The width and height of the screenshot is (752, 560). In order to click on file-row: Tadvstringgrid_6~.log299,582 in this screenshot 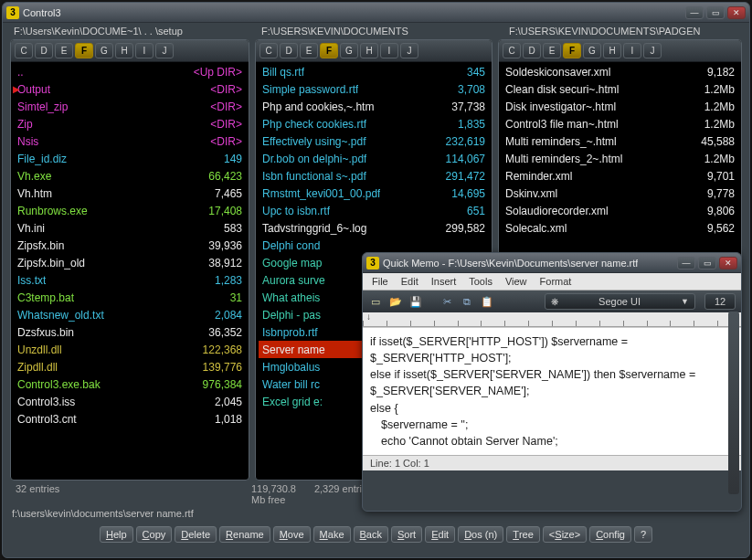, I will do `click(374, 228)`.